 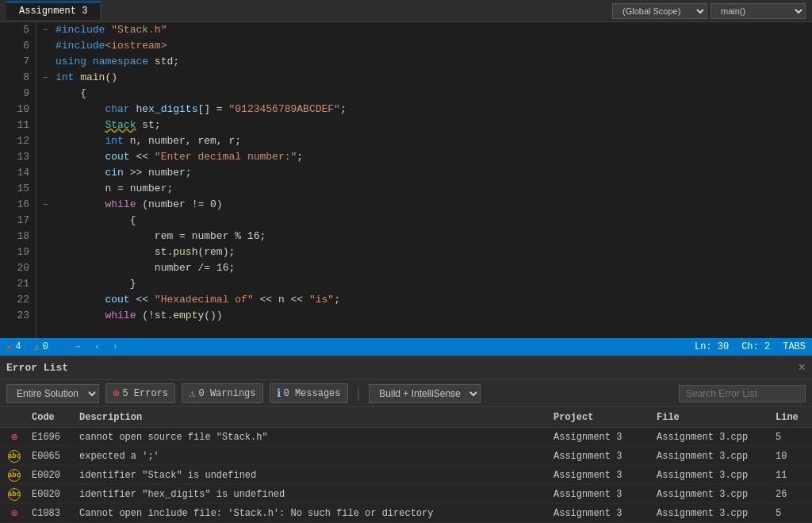 I want to click on code-line: char hex_digits[] = "0123456789ABCDEF";, so click(x=427, y=110).